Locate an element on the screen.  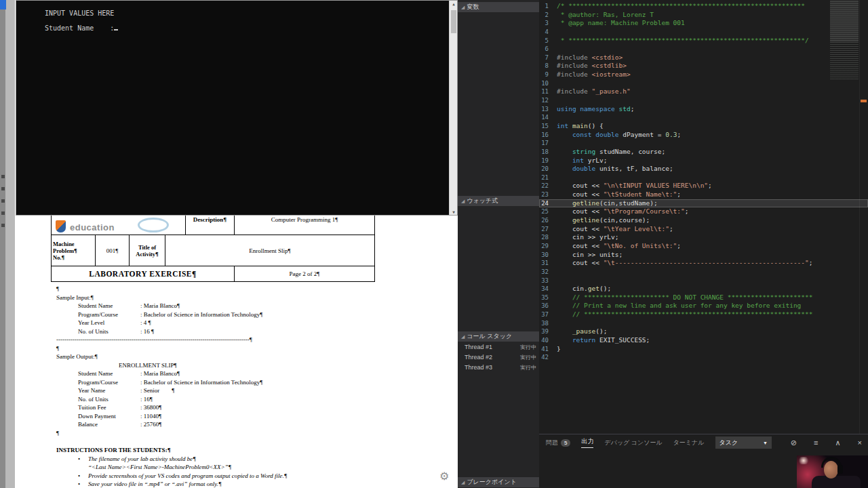
callstack-panel-header: ◢コール スタック is located at coordinates (498, 336).